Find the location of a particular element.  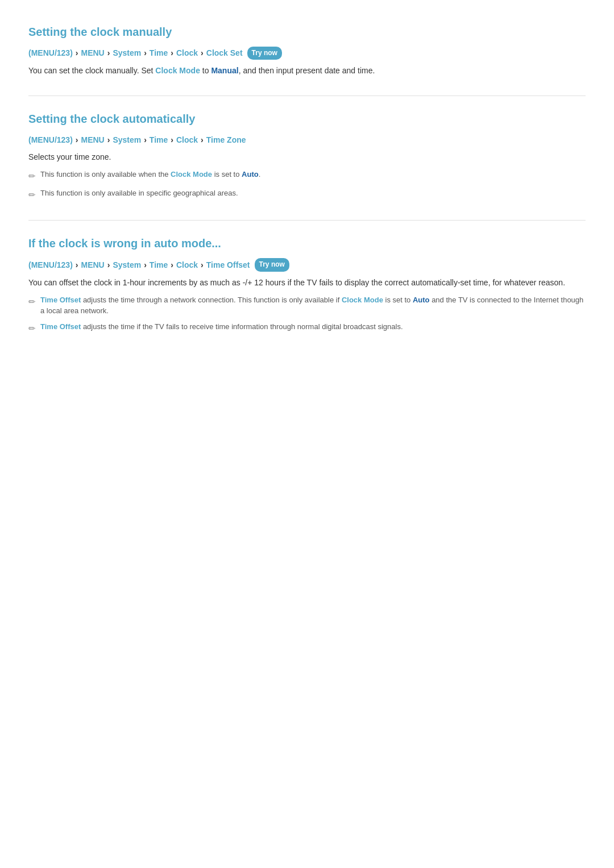

section-title-auto-wrong: If the clock is wrong in auto mode... is located at coordinates (307, 243).